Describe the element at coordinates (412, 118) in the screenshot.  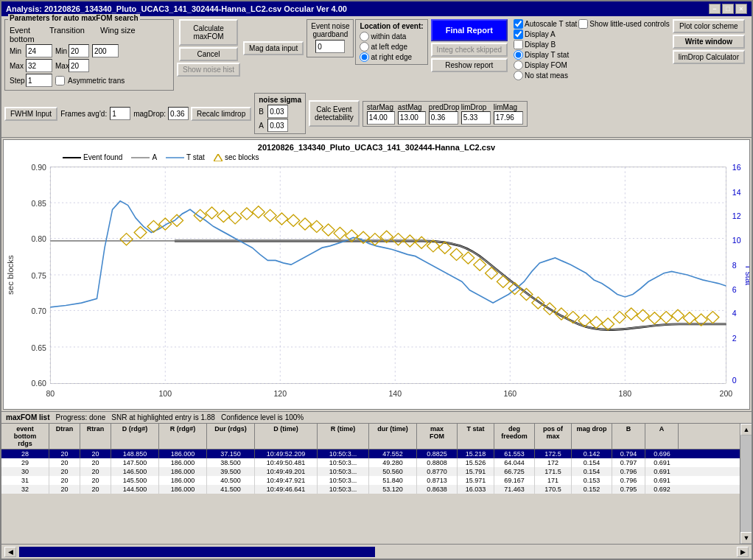
I see `astmag-input` at that location.